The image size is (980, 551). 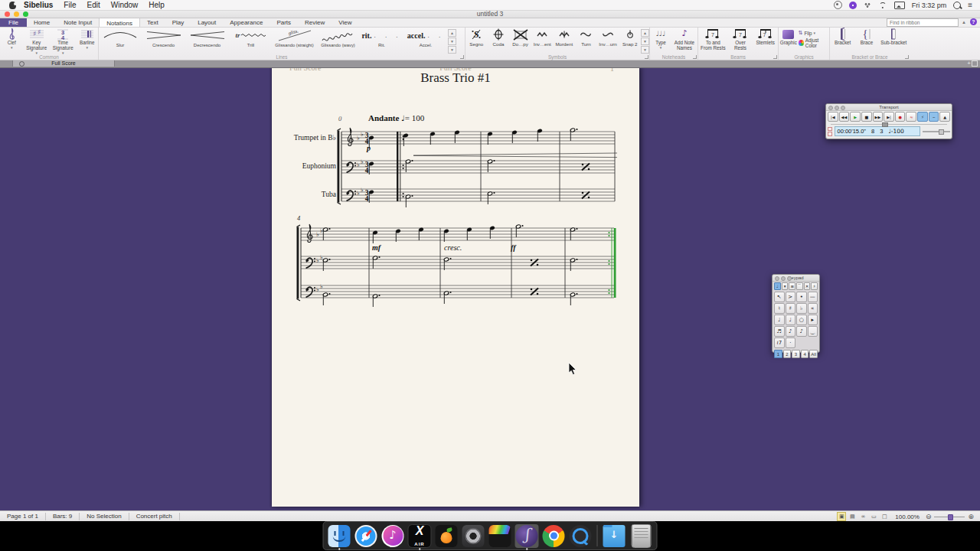 I want to click on menu-edit: Edit, so click(x=93, y=5).